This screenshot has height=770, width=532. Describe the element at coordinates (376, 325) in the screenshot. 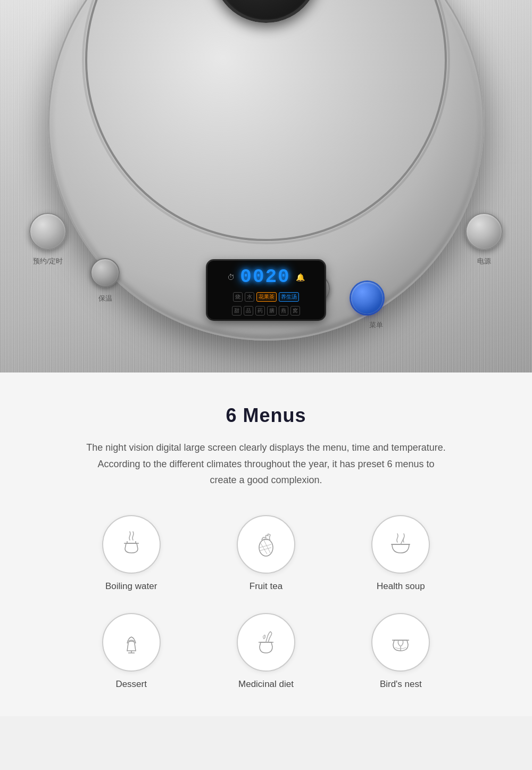

I see `menu-label: 菜单` at that location.